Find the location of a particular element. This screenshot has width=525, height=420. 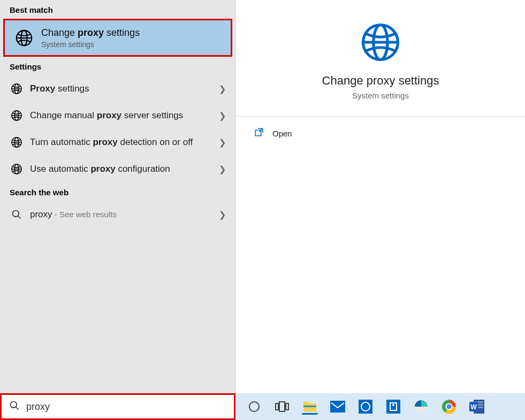

best-match-title: Change proxy settings is located at coordinates (90, 33).